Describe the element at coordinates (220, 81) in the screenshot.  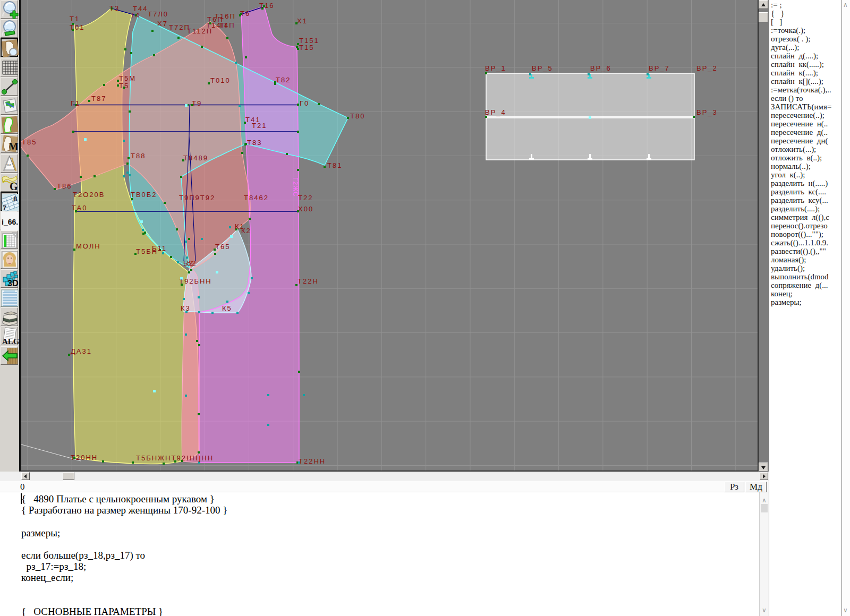
I see `svg-text: Т010` at that location.